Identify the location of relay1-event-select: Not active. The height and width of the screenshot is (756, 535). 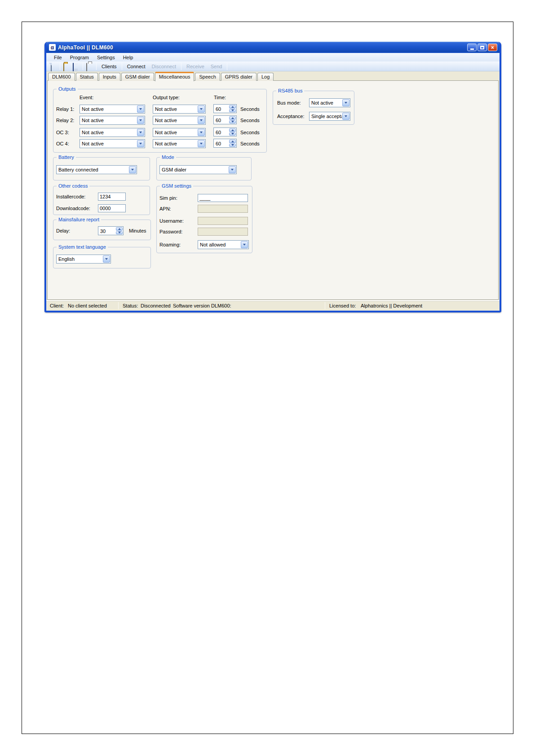
(112, 109).